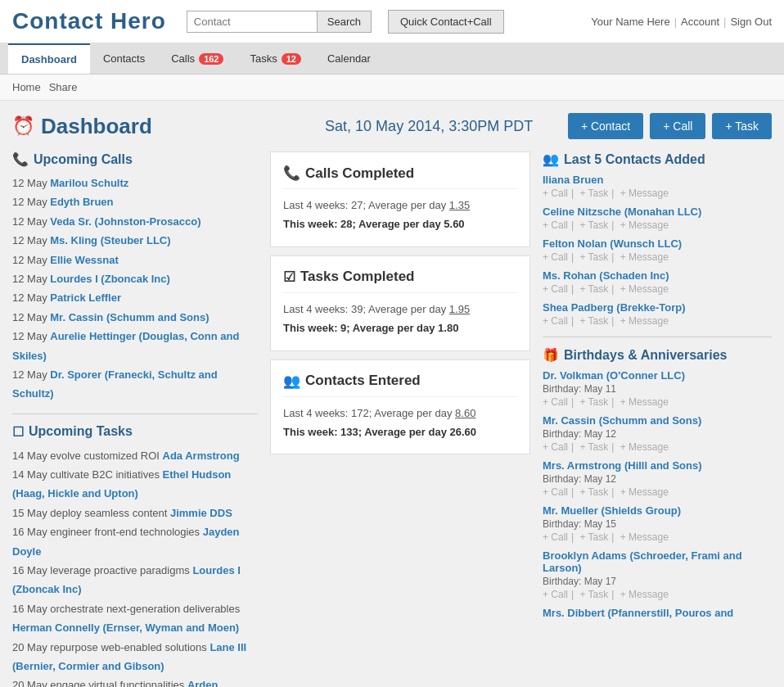 The image size is (784, 687). I want to click on list-item: 20 May repurpose web-enabled solutions L…, so click(135, 657).